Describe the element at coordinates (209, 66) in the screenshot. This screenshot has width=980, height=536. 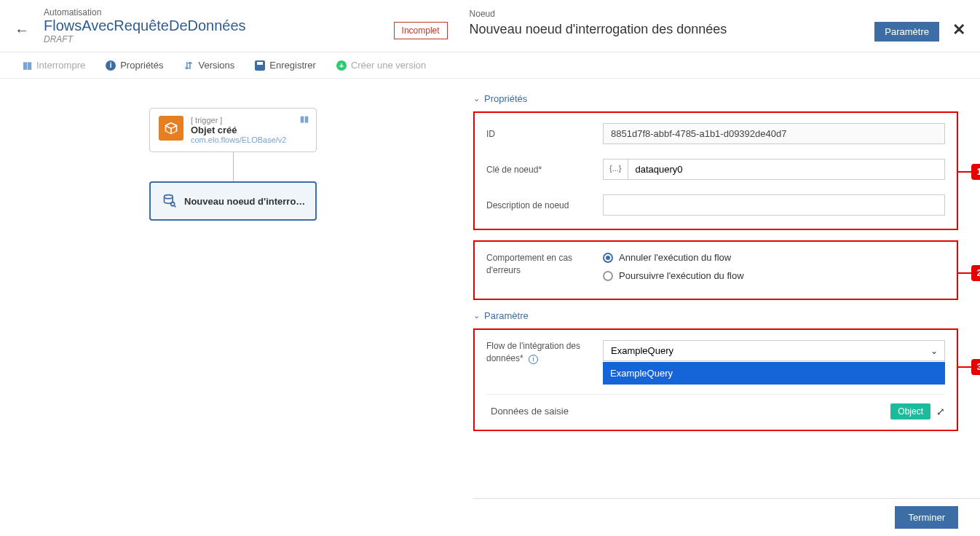
I see `versions-button: ⇵ Versions` at that location.